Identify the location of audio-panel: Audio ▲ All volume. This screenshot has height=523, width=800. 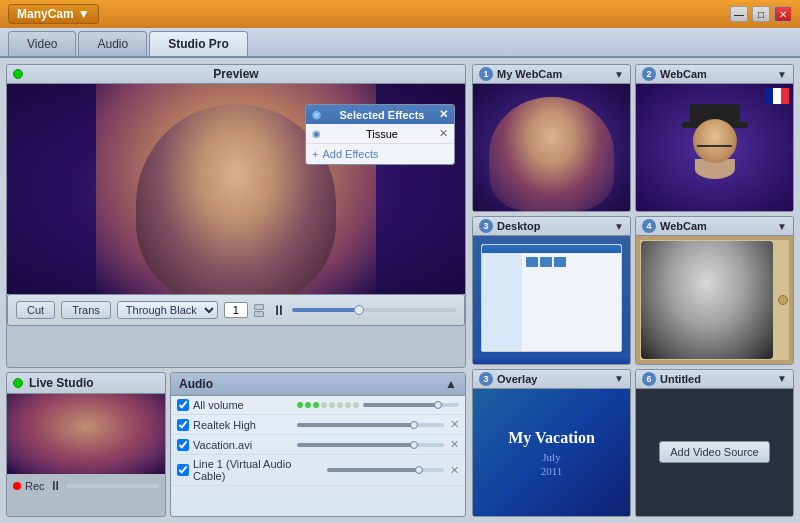
(318, 444).